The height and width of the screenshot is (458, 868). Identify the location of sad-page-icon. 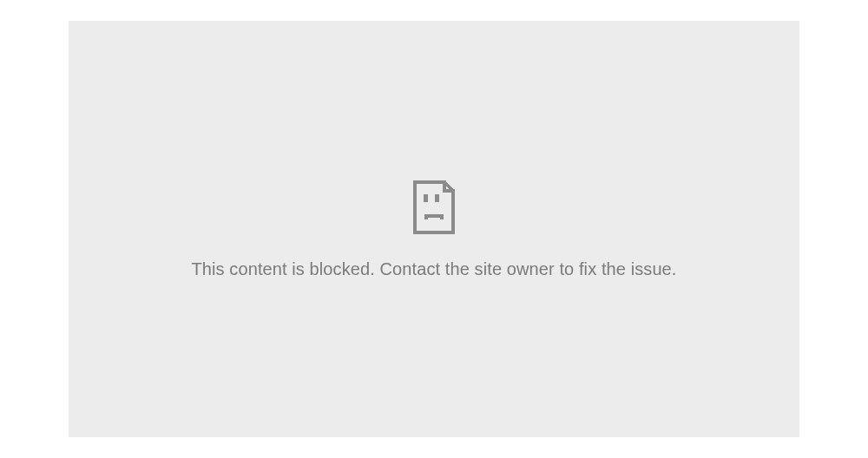
(434, 207).